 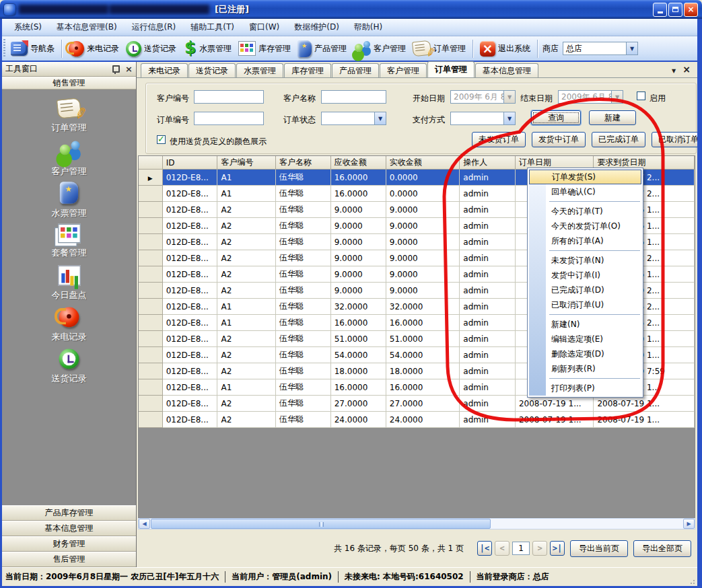 I want to click on status-filter-button: 已完成订单, so click(x=619, y=140).